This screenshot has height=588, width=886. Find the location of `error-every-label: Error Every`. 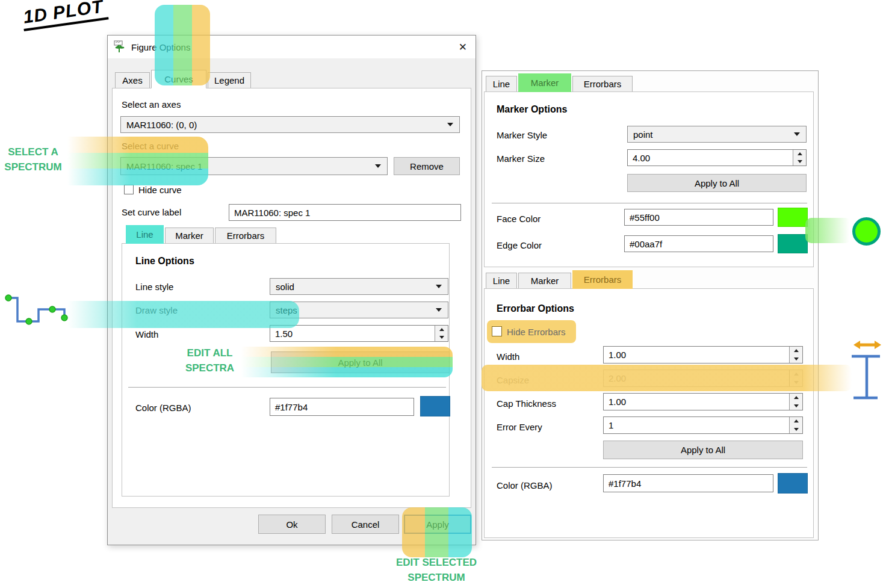

error-every-label: Error Every is located at coordinates (519, 427).